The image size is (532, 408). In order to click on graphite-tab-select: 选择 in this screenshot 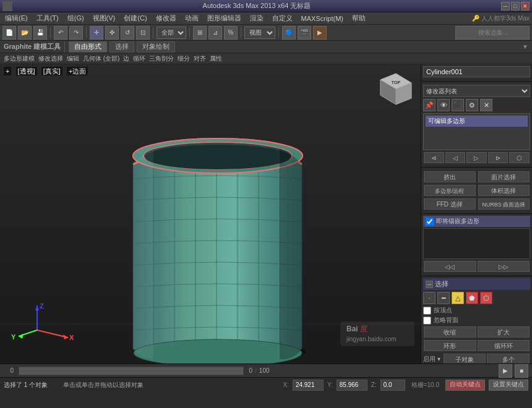, I will do `click(122, 47)`.